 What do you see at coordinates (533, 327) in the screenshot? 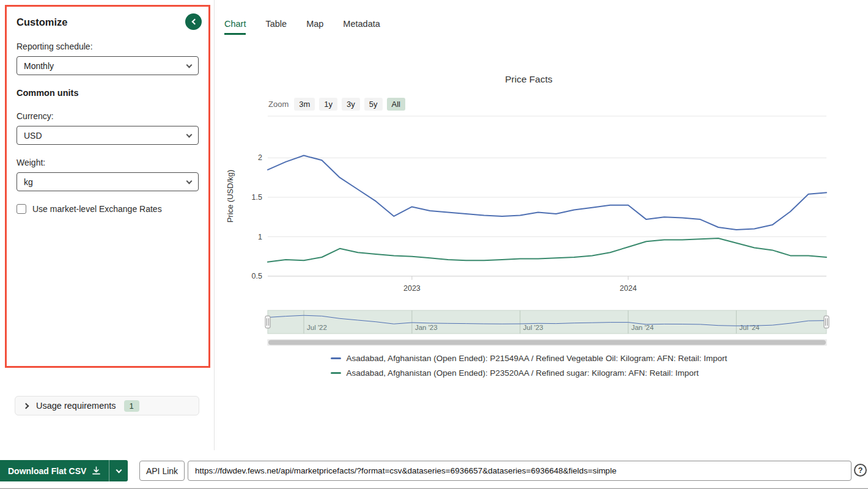
I see `svg-text: Jul '23` at bounding box center [533, 327].